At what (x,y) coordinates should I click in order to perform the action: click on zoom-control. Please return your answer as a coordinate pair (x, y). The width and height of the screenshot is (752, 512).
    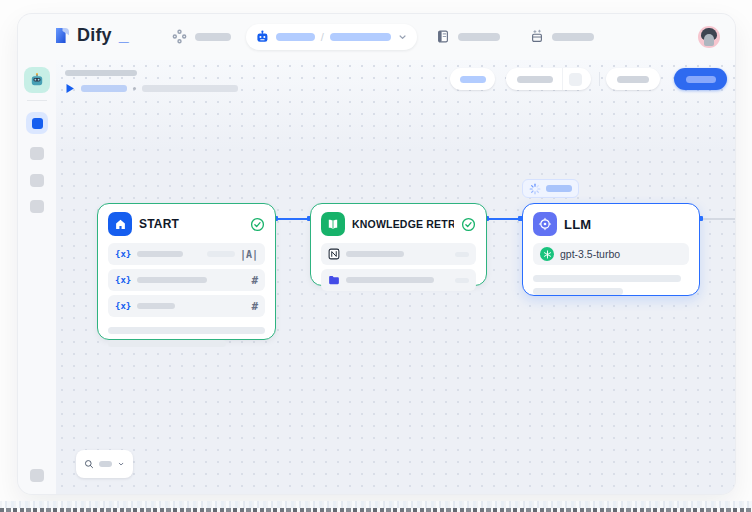
    Looking at the image, I should click on (104, 464).